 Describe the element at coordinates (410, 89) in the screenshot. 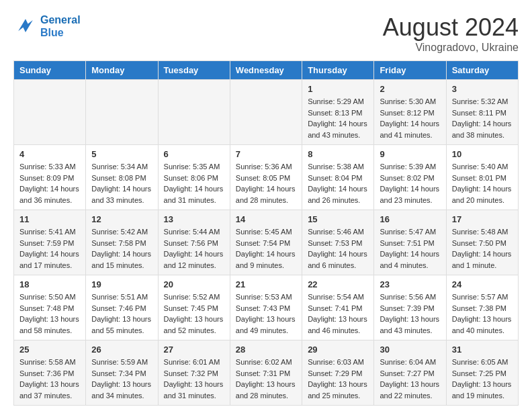

I see `day-number: 2` at that location.